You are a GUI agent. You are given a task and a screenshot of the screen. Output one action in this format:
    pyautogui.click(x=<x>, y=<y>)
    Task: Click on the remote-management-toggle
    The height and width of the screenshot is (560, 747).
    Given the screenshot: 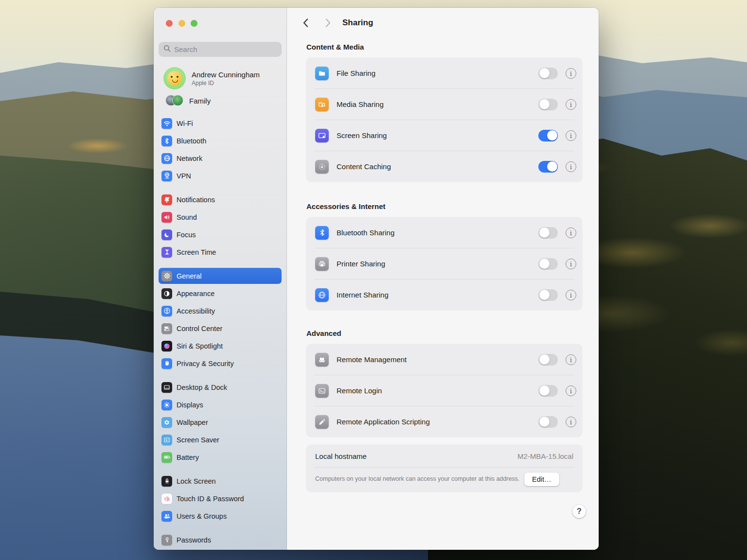 What is the action you would take?
    pyautogui.click(x=548, y=360)
    